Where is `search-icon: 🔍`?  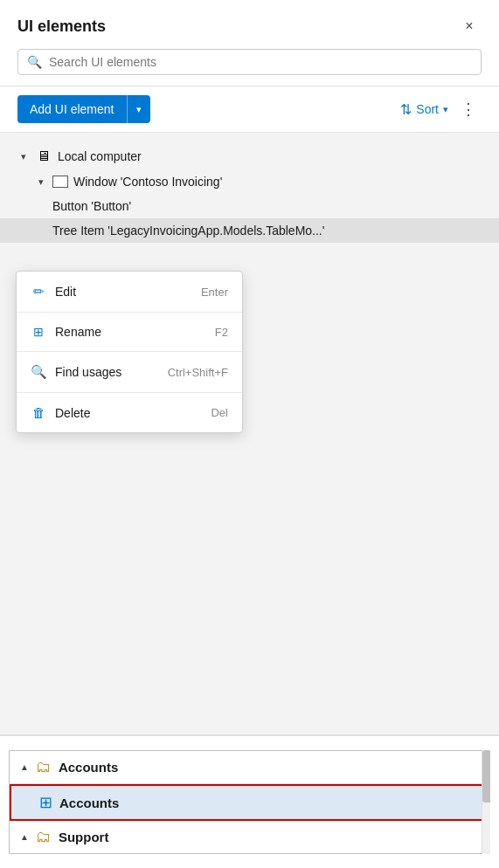
search-icon: 🔍 is located at coordinates (35, 62).